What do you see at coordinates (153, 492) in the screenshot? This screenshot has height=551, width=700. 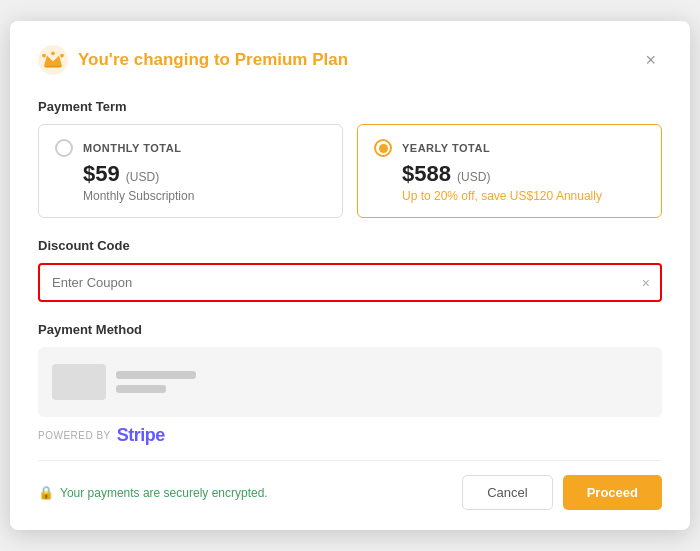 I see `security-text-row: 🔒 Your payments are securely encrypted.` at bounding box center [153, 492].